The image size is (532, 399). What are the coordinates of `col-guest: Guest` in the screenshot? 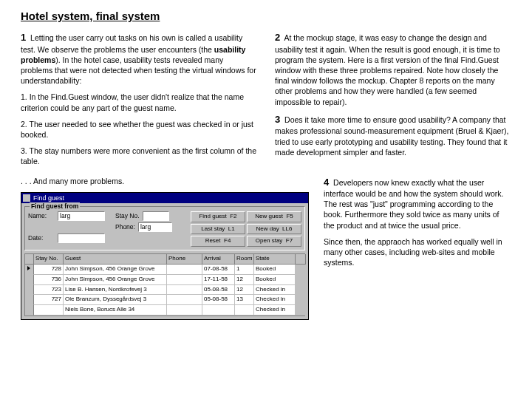 It's located at (115, 259).